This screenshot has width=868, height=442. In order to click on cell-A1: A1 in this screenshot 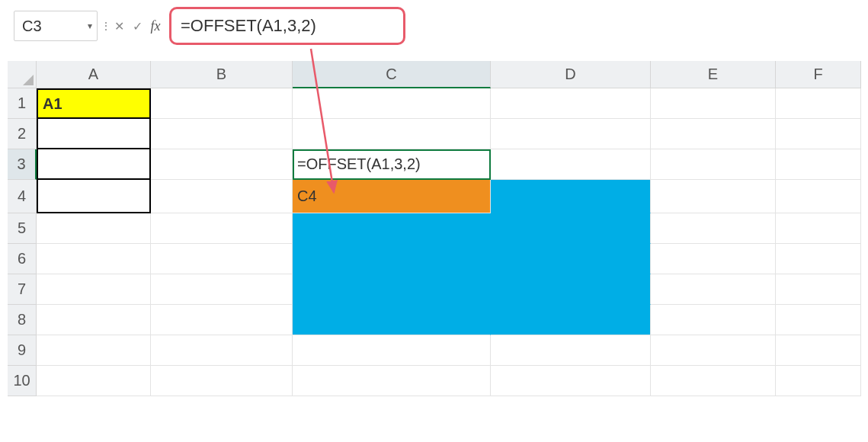, I will do `click(94, 104)`.